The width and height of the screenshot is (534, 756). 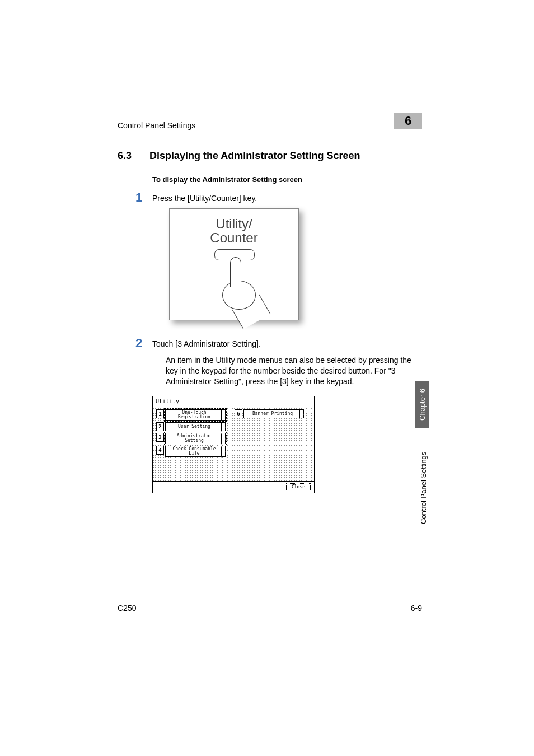 What do you see at coordinates (287, 198) in the screenshot?
I see `step-1-text: Press the [Utility/Counter] key.` at bounding box center [287, 198].